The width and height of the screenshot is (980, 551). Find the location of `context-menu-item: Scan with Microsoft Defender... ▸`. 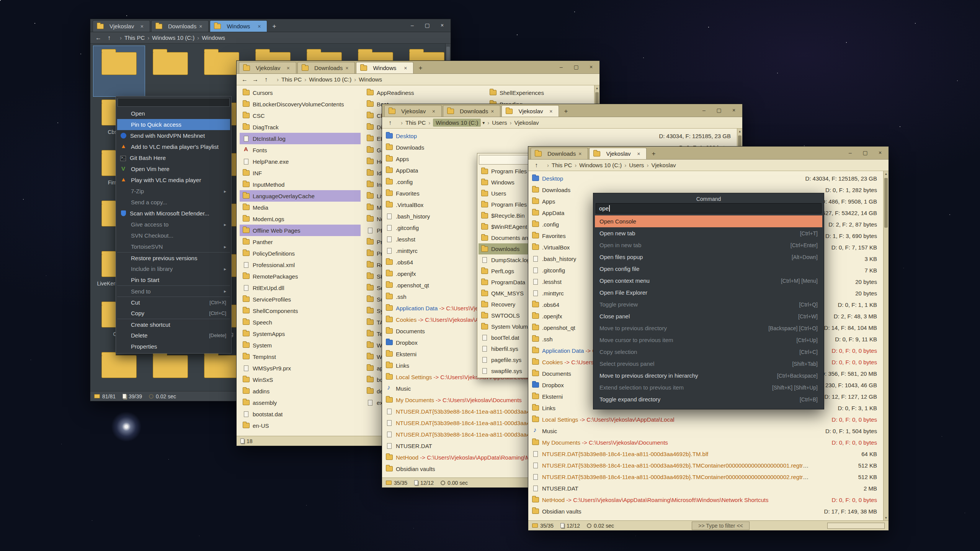

context-menu-item: Scan with Microsoft Defender... ▸ is located at coordinates (174, 214).